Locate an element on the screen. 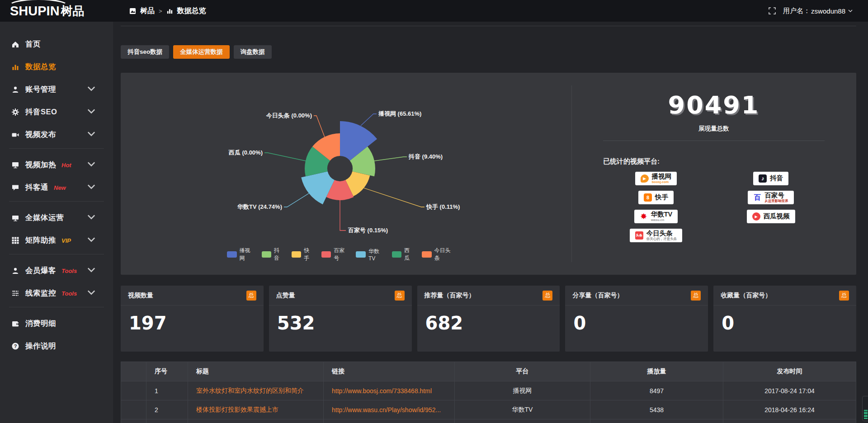  video-icon is located at coordinates (15, 135).